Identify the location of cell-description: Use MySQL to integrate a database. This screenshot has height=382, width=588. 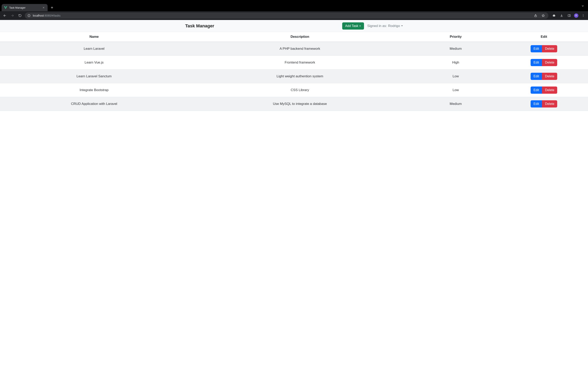
(300, 104).